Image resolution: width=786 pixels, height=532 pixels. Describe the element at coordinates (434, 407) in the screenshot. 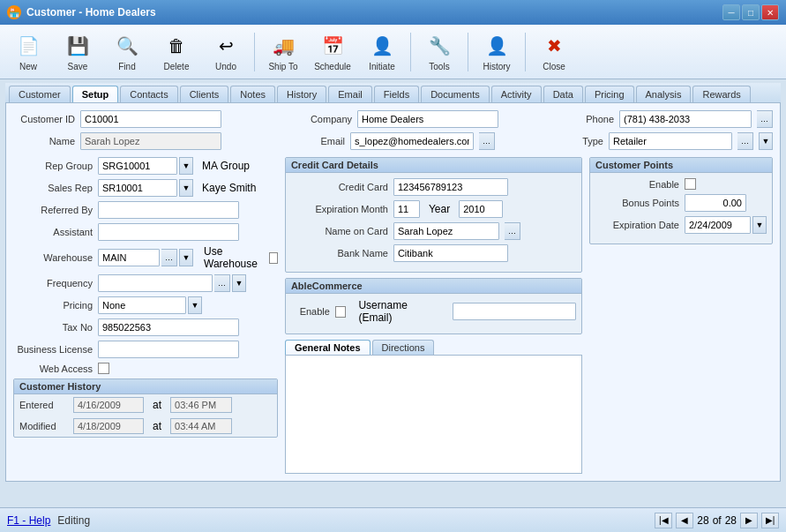

I see `notes-section: General Notes Directions` at that location.